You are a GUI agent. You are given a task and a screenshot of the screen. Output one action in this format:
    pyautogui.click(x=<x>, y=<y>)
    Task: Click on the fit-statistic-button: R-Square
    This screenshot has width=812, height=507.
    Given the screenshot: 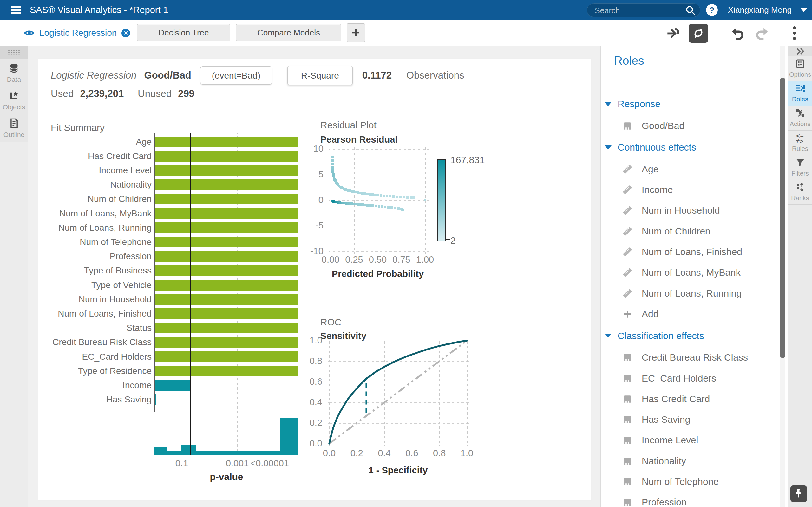 What is the action you would take?
    pyautogui.click(x=320, y=75)
    